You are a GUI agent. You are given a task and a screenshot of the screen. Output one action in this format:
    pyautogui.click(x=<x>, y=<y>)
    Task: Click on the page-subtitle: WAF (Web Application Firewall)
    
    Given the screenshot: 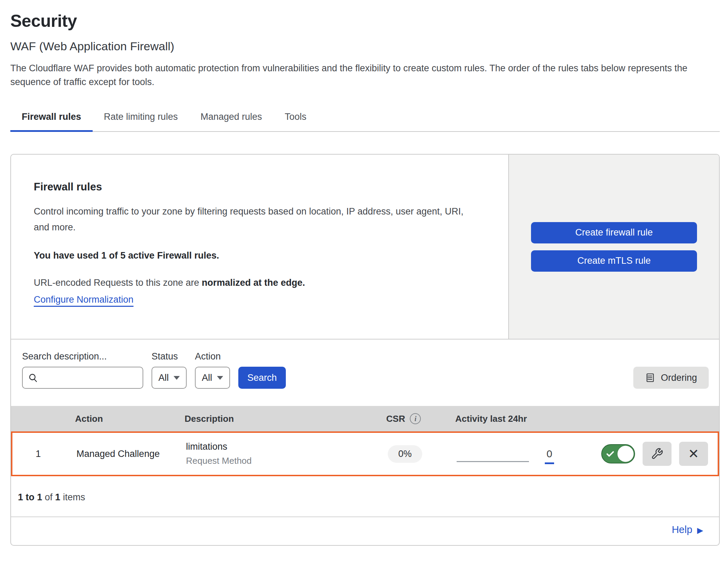 What is the action you would take?
    pyautogui.click(x=365, y=46)
    